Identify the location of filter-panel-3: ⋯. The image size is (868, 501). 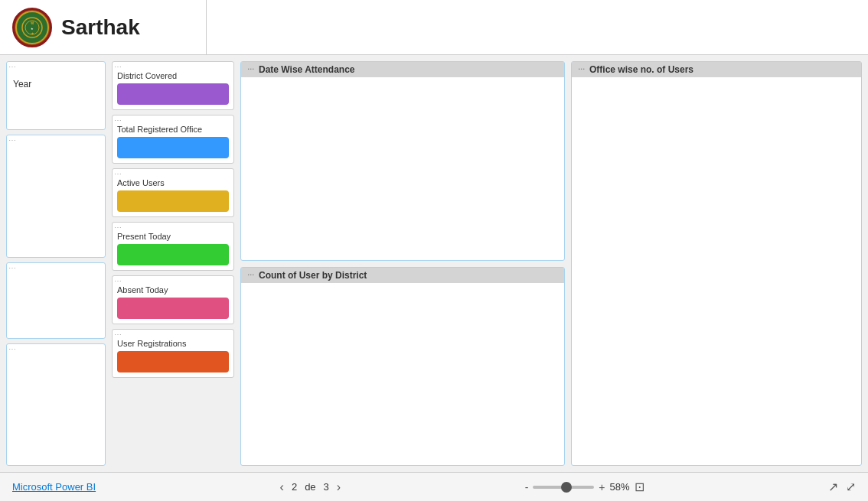
(56, 405).